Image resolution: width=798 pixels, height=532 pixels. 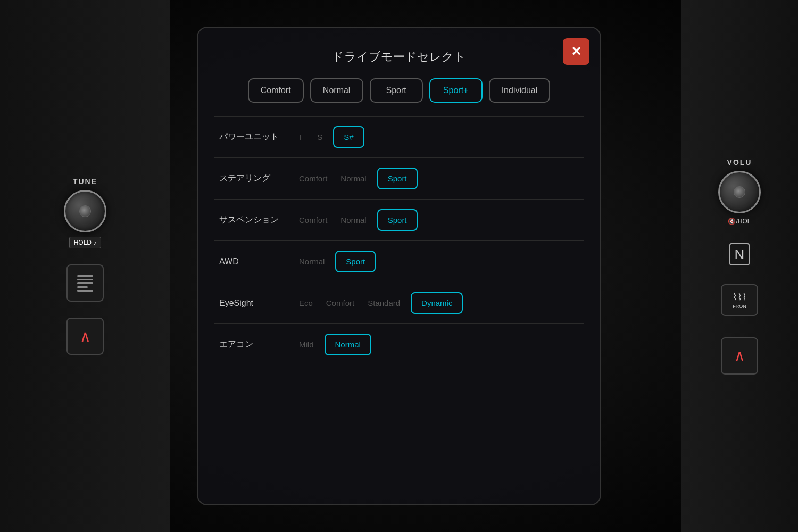 I want to click on mode-normal-button: Normal, so click(x=337, y=90).